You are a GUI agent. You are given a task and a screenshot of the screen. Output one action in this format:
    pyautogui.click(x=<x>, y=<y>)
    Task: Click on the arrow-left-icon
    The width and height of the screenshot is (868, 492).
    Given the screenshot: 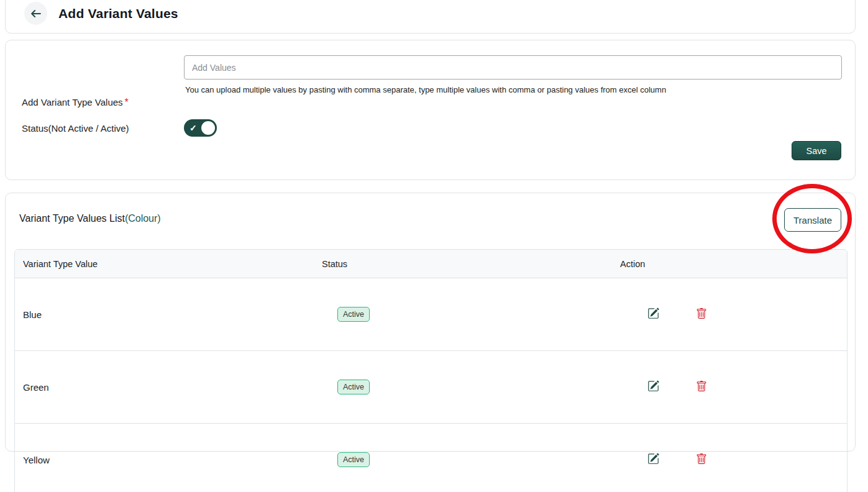 What is the action you would take?
    pyautogui.click(x=36, y=14)
    